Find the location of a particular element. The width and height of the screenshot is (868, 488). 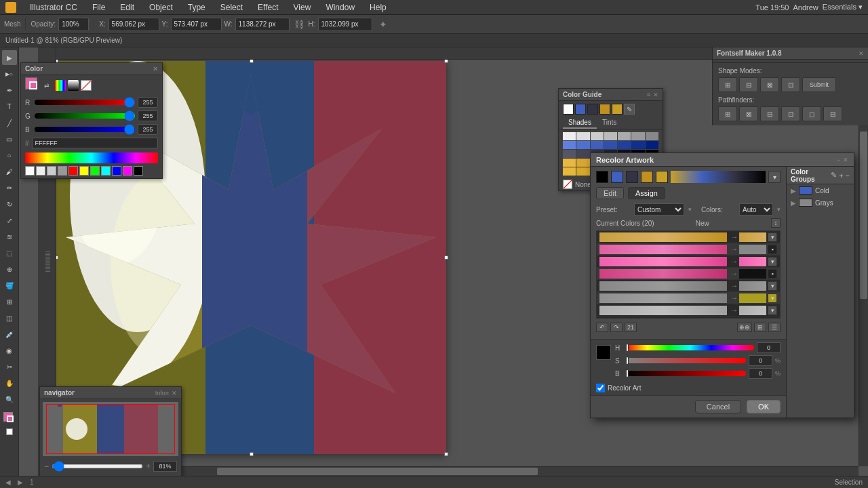

fill-stroke-boxes is located at coordinates (33, 85).